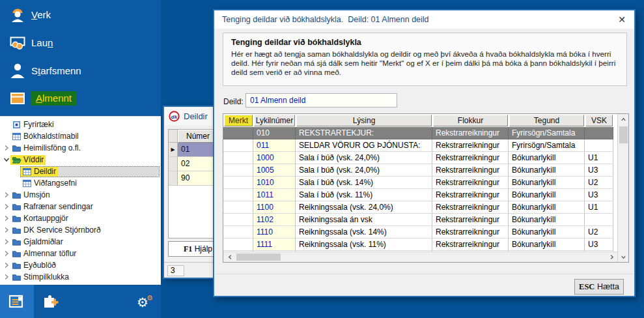 The width and height of the screenshot is (644, 318). Describe the element at coordinates (547, 207) in the screenshot. I see `cell-tegund: Bókunarlykill` at that location.